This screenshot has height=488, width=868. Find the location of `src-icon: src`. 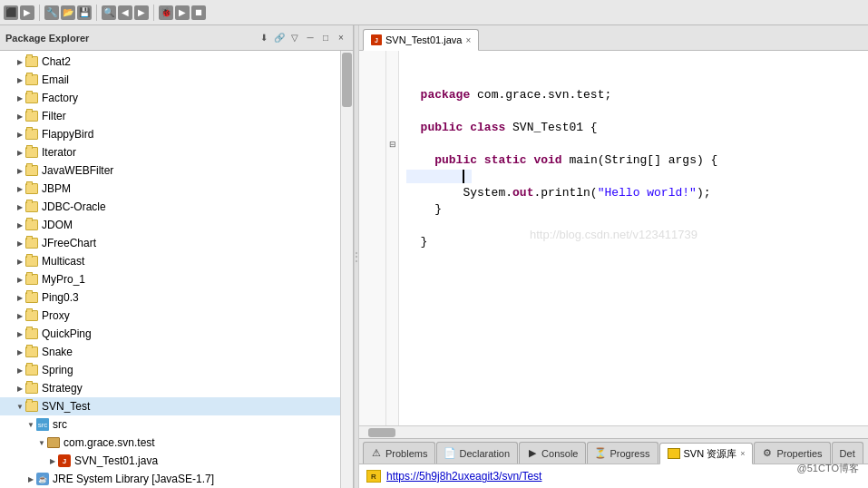

src-icon: src is located at coordinates (43, 425).